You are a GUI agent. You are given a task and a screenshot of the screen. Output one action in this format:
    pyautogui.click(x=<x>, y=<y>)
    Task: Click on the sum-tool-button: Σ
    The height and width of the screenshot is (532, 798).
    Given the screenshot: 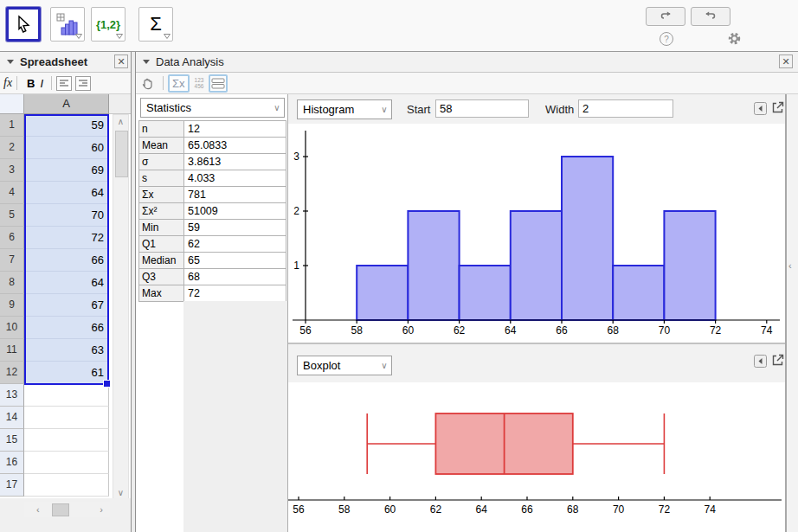 What is the action you would take?
    pyautogui.click(x=156, y=24)
    